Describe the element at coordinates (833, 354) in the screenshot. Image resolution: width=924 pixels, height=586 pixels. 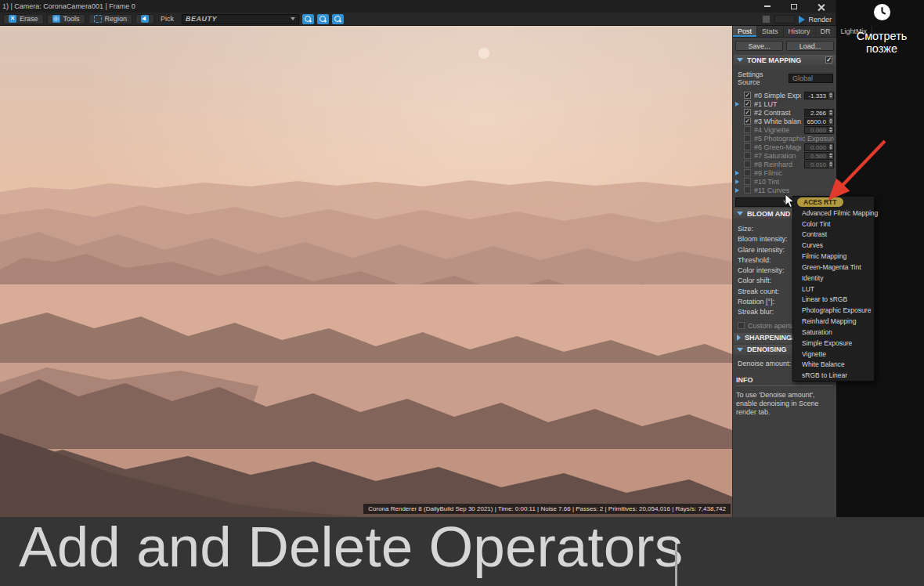
I see `menu-item: Vignette` at that location.